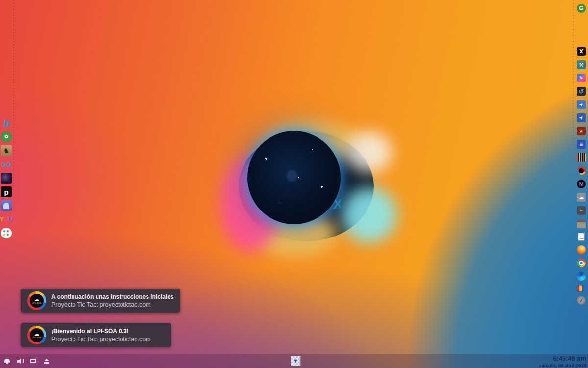 Image resolution: width=588 pixels, height=368 pixels. What do you see at coordinates (563, 361) in the screenshot?
I see `clock: 6:45:49 am sábado, 08 abril 2023` at bounding box center [563, 361].